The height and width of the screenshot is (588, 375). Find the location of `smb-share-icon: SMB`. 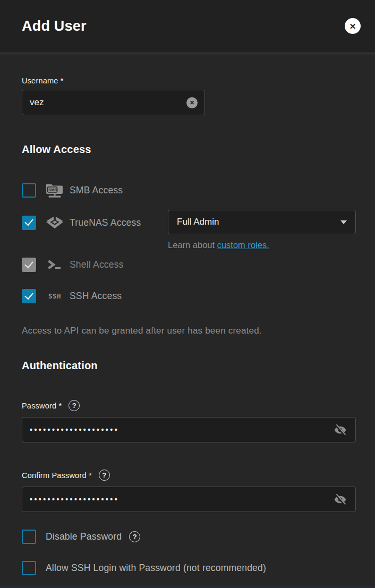

smb-share-icon: SMB is located at coordinates (55, 190).